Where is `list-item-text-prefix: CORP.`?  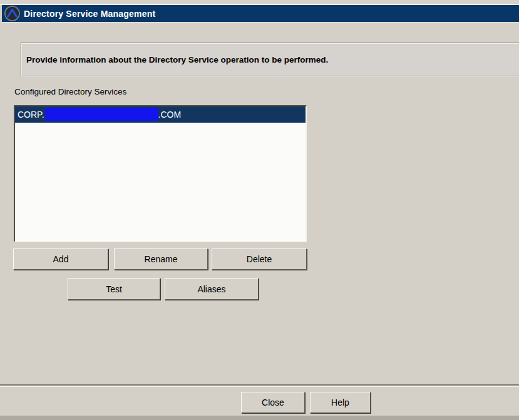
list-item-text-prefix: CORP. is located at coordinates (31, 115).